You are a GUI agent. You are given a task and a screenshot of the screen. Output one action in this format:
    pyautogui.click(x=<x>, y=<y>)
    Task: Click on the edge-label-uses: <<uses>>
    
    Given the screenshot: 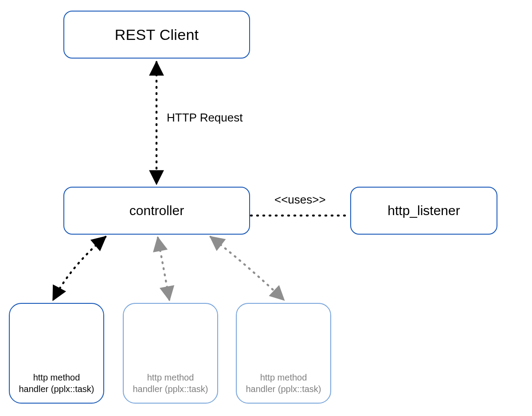 What is the action you would take?
    pyautogui.click(x=300, y=200)
    